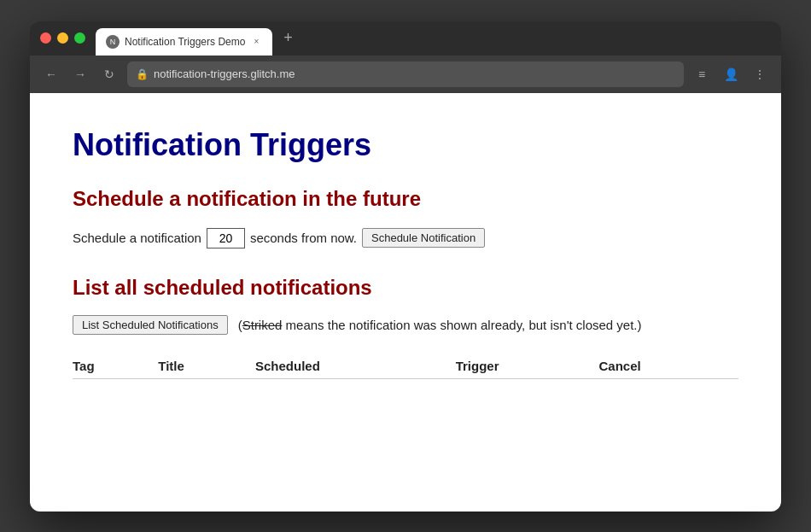 The height and width of the screenshot is (532, 811). What do you see at coordinates (115, 366) in the screenshot?
I see `col-tag: Tag` at bounding box center [115, 366].